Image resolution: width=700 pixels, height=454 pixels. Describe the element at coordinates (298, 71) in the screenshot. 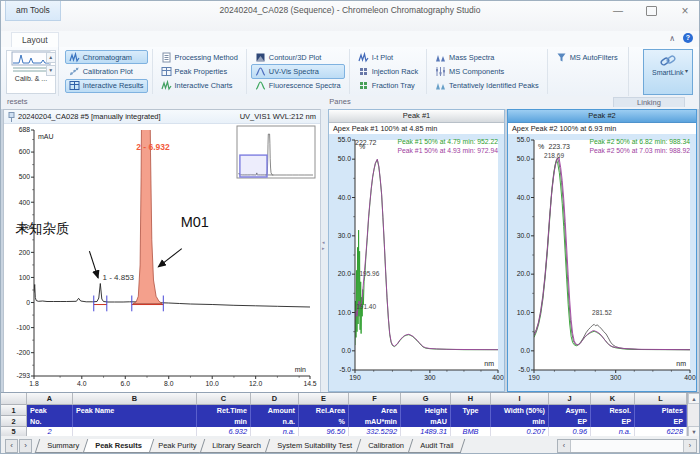

I see `uv-vis-spectra-button: UV-Vis Spectra` at that location.